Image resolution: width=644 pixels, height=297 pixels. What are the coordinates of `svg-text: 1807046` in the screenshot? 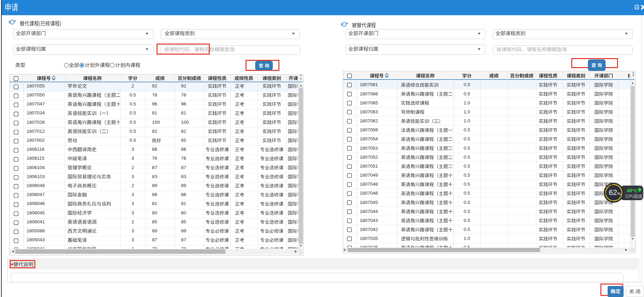 It's located at (369, 193).